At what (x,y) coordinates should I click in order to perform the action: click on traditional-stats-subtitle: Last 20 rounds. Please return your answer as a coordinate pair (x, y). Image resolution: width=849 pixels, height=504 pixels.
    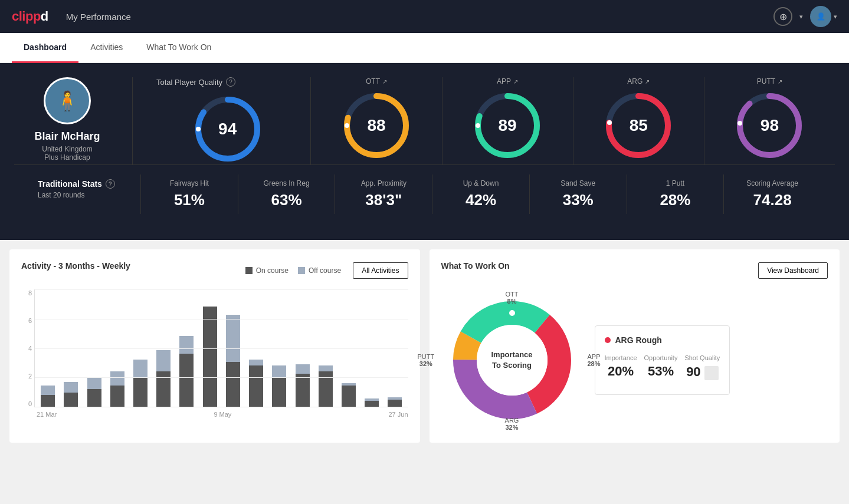
    Looking at the image, I should click on (61, 195).